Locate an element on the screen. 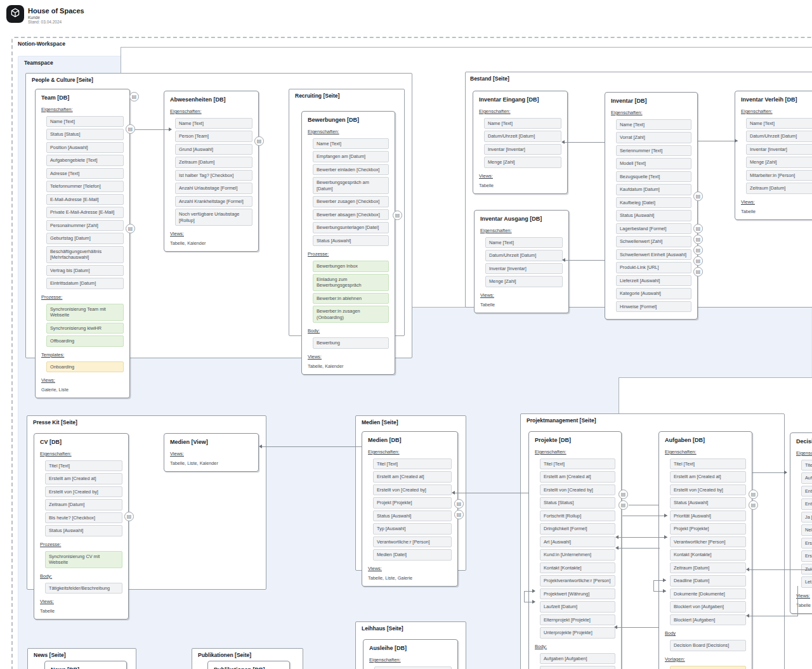 The height and width of the screenshot is (669, 812). field-row: Person [Team] is located at coordinates (214, 136).